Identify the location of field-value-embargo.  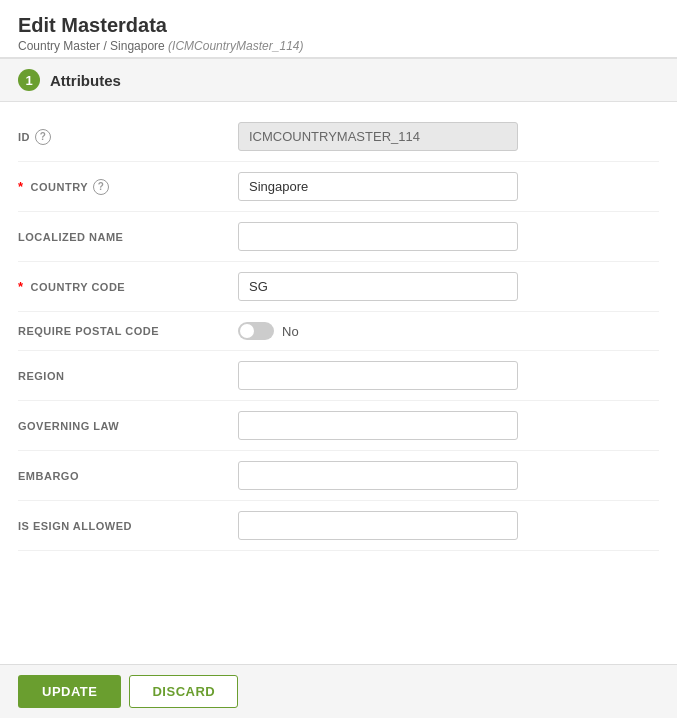
(448, 476).